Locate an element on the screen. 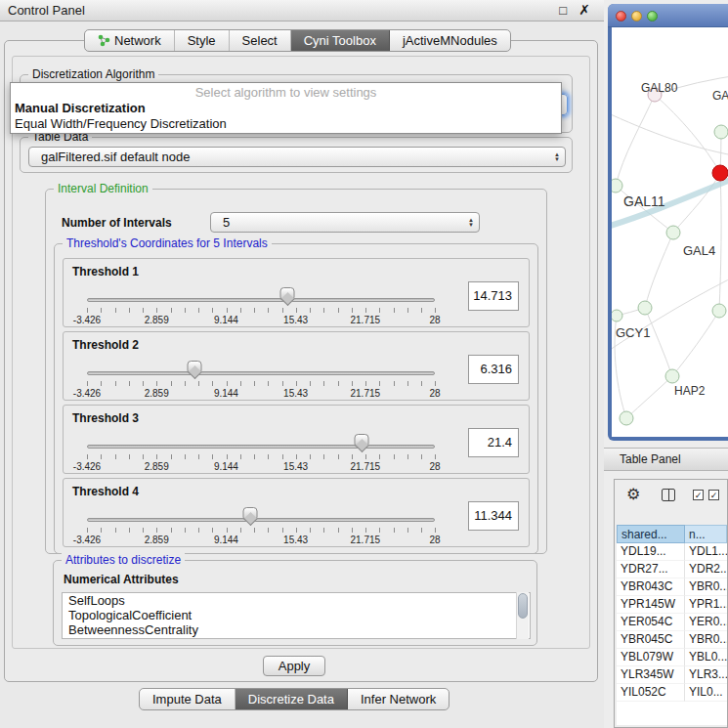 This screenshot has height=728, width=728. threshold-4-value-field: 11.344 is located at coordinates (493, 516).